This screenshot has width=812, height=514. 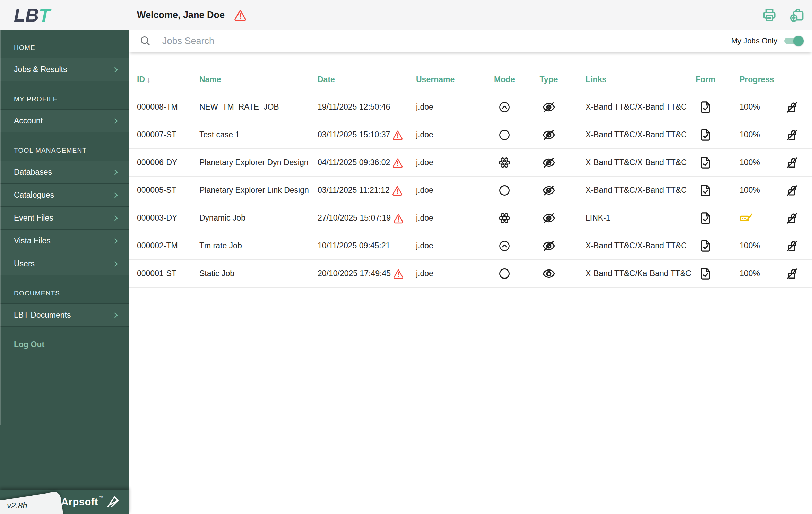 I want to click on logo-text: LBT, so click(x=32, y=15).